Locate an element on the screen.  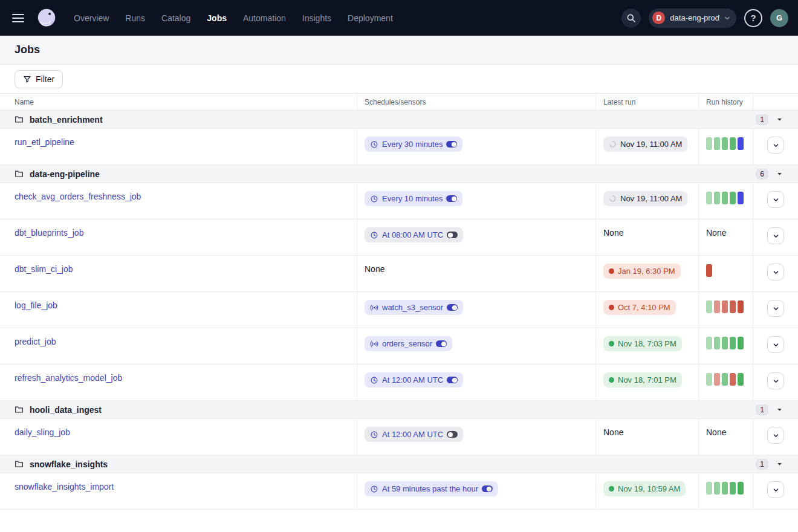
group-name: snowflake_insights is located at coordinates (69, 464).